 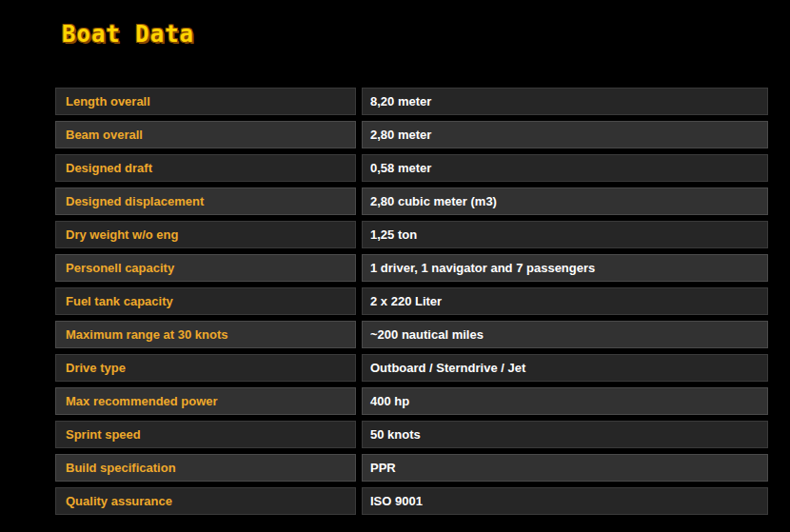 I want to click on row-value: 1,25 ton, so click(x=565, y=234).